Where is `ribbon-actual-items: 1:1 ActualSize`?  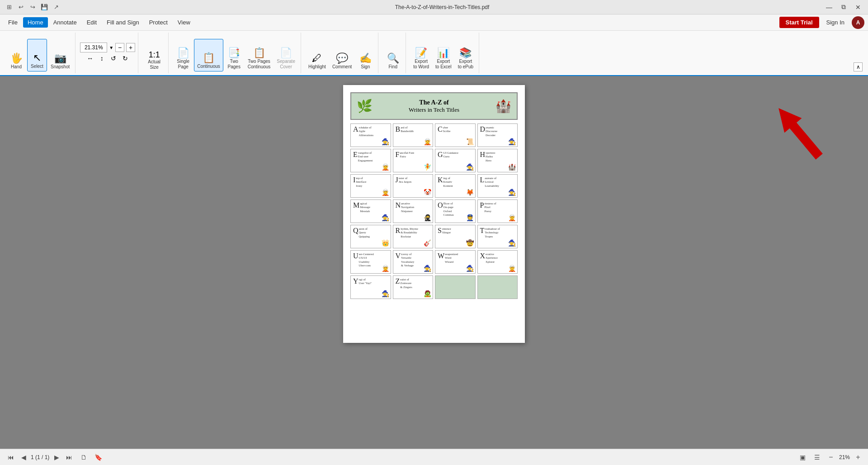 ribbon-actual-items: 1:1 ActualSize is located at coordinates (154, 53).